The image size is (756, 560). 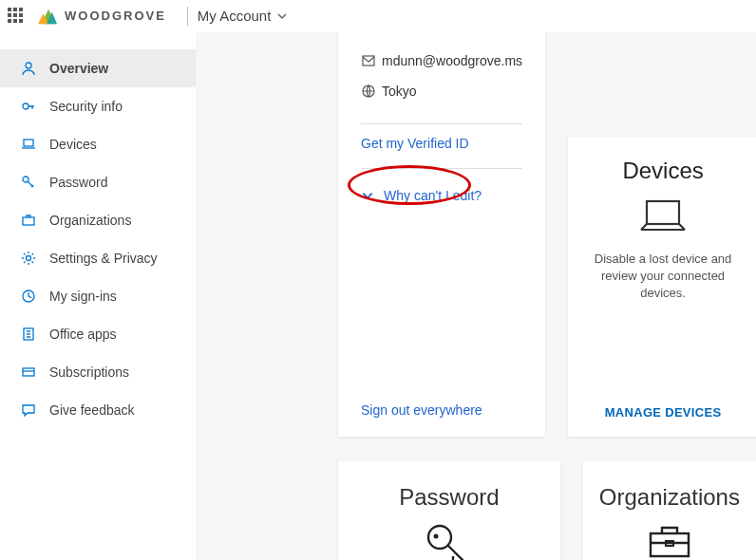 What do you see at coordinates (670, 511) in the screenshot?
I see `organizations-card: Organizations See all the organizations …` at bounding box center [670, 511].